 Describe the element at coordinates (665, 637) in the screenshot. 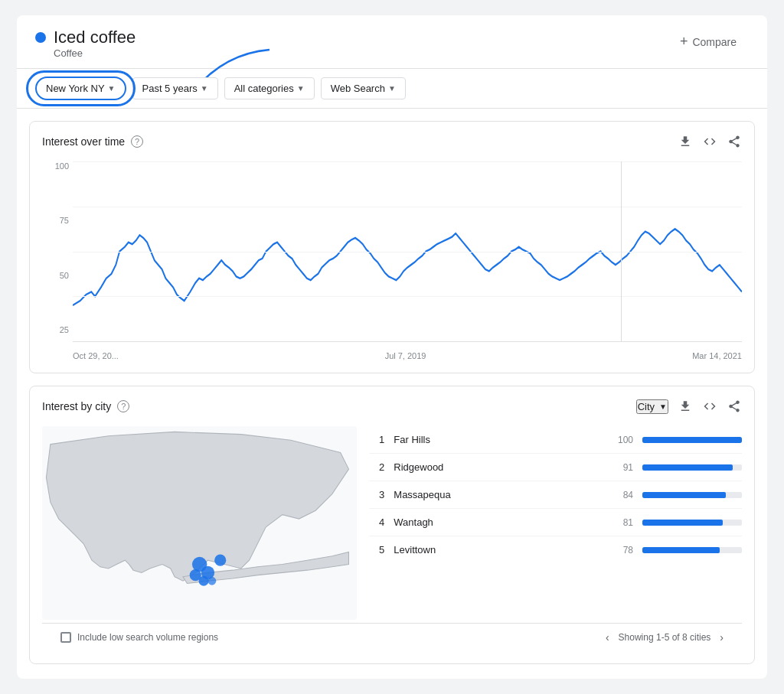

I see `pagination-text: Showing 1-5 of 8 cities` at that location.